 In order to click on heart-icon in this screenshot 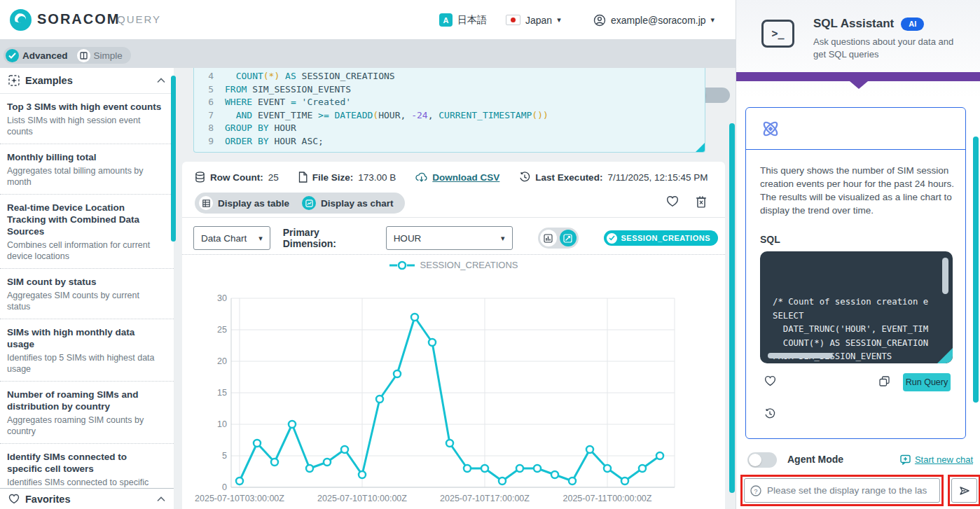, I will do `click(14, 498)`.